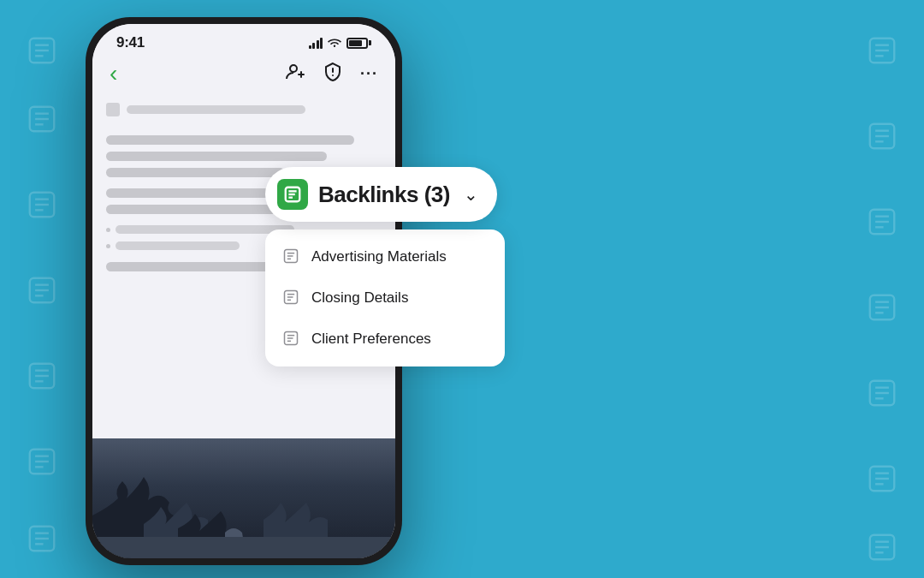 The width and height of the screenshot is (924, 578). Describe the element at coordinates (371, 339) in the screenshot. I see `dropdown-item-label-3: Client Preferences` at that location.